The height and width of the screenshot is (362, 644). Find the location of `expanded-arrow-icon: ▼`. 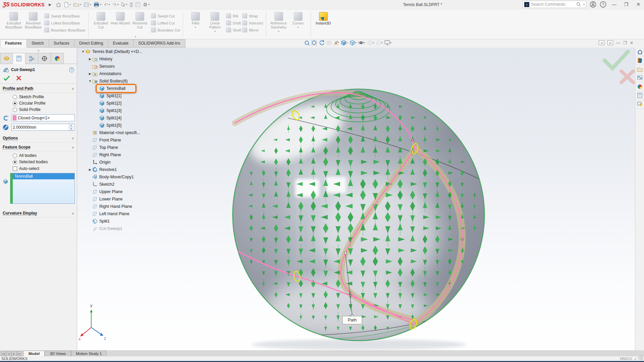

expanded-arrow-icon: ▼ is located at coordinates (90, 81).